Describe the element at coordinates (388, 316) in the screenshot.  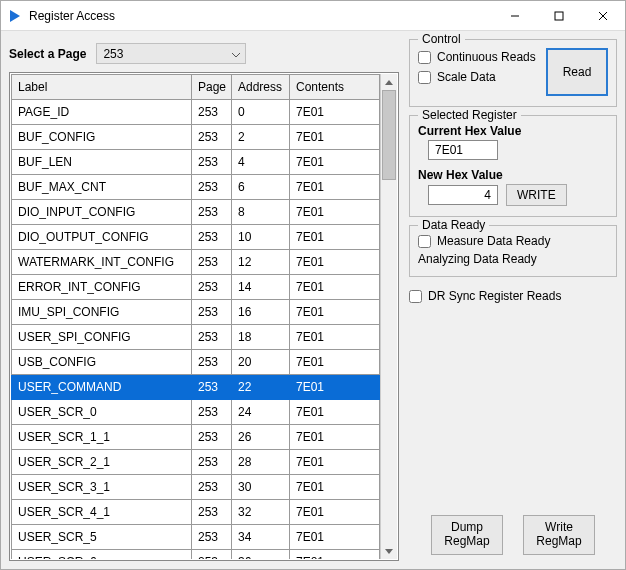
I see `vertical-scrollbar` at that location.